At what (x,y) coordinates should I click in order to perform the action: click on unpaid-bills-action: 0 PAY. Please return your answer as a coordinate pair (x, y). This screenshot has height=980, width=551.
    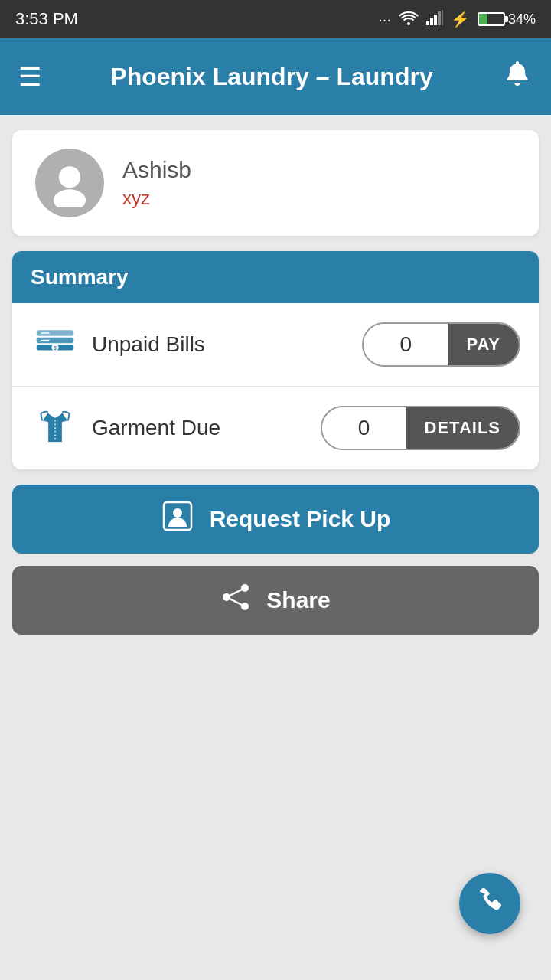
    Looking at the image, I should click on (441, 345).